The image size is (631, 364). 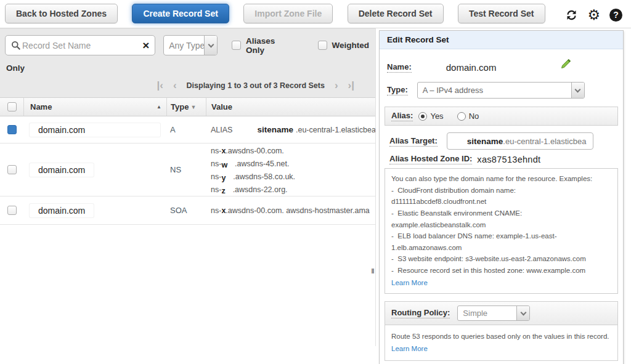 What do you see at coordinates (471, 68) in the screenshot?
I see `name-value: domain.com` at bounding box center [471, 68].